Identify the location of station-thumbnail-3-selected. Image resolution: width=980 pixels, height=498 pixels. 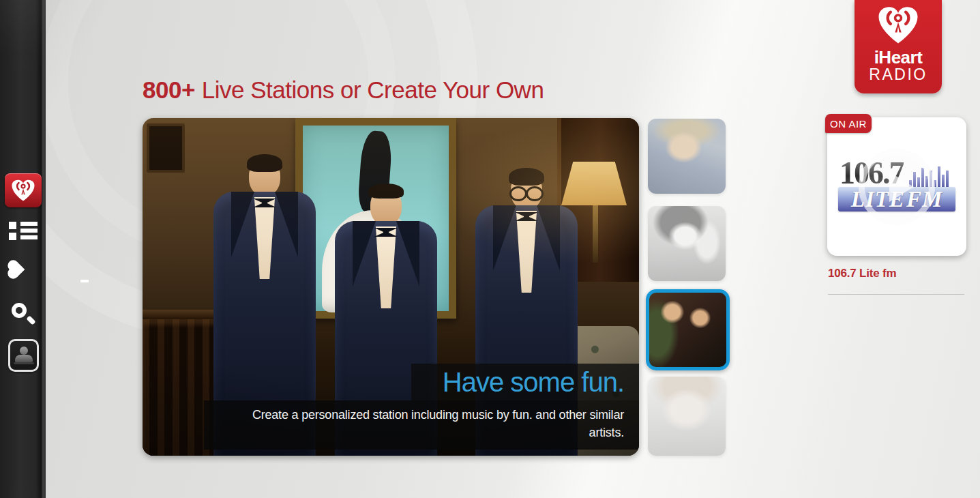
(687, 330).